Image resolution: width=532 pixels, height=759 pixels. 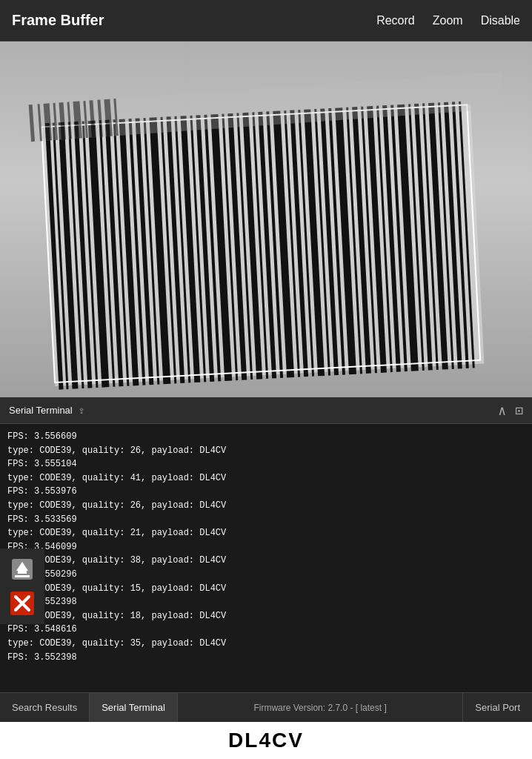 I want to click on terminal-line: type: CODE39, quality: 35, payload: DL4C…, so click(x=266, y=643).